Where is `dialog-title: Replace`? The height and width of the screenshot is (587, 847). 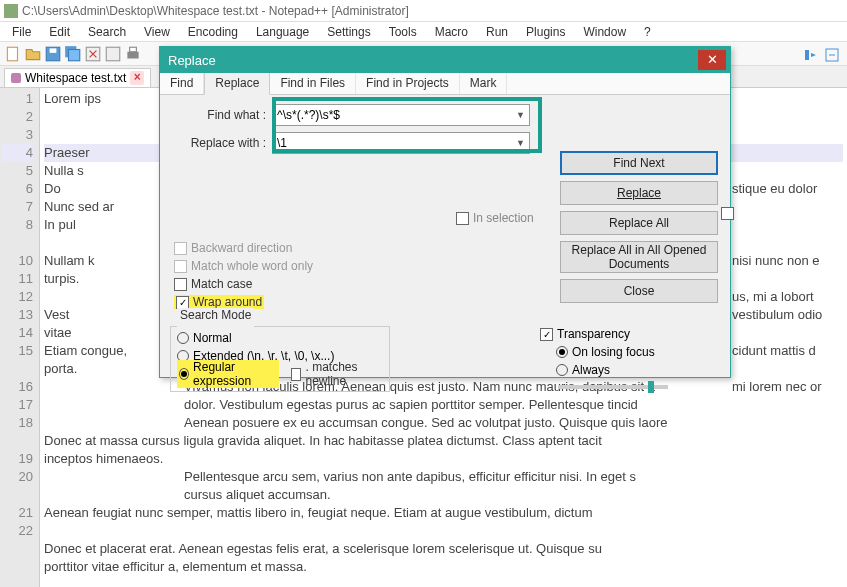
dialog-title: Replace is located at coordinates (192, 60).